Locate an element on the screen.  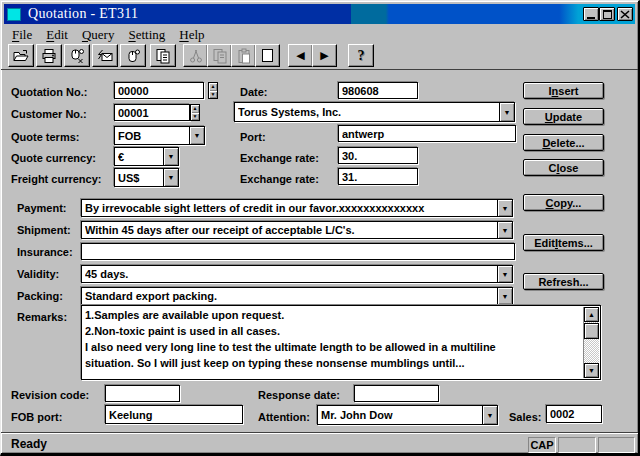
freight-currency-label: Freight currency: is located at coordinates (56, 179).